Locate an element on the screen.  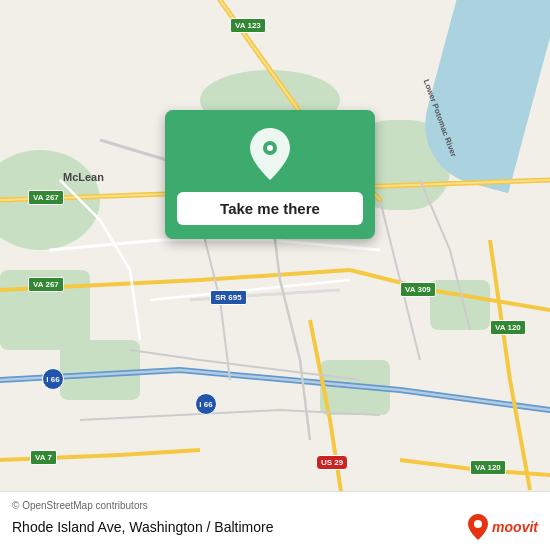
green-area-far-right is located at coordinates (460, 305).